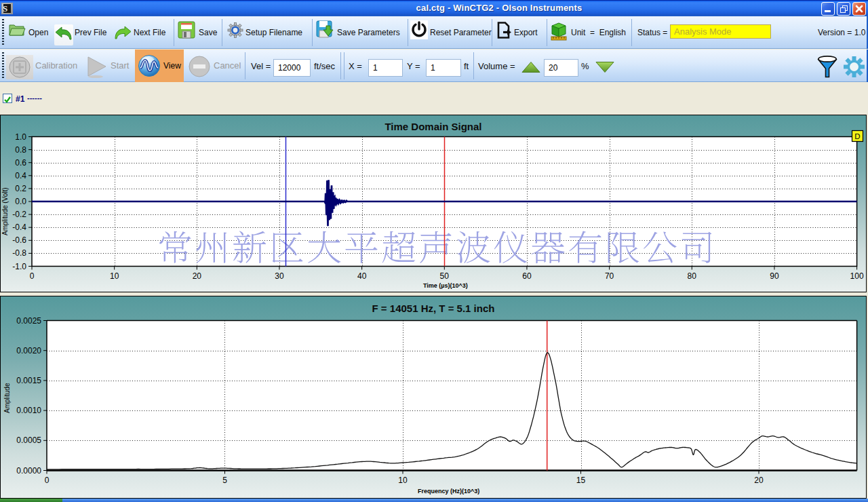 The width and height of the screenshot is (868, 502). I want to click on svg-text: 0.2, so click(20, 189).